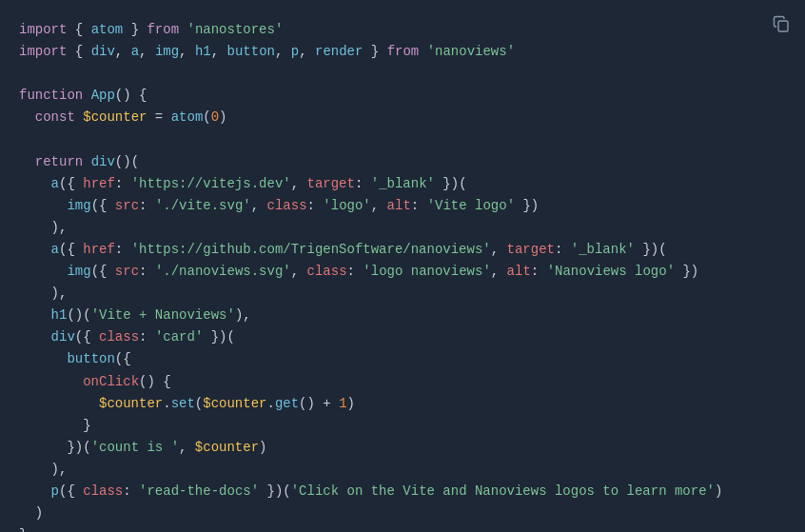 The height and width of the screenshot is (532, 805). I want to click on line-9: a({ href: 'https://github.com/TrigenSoft…, so click(402, 249).